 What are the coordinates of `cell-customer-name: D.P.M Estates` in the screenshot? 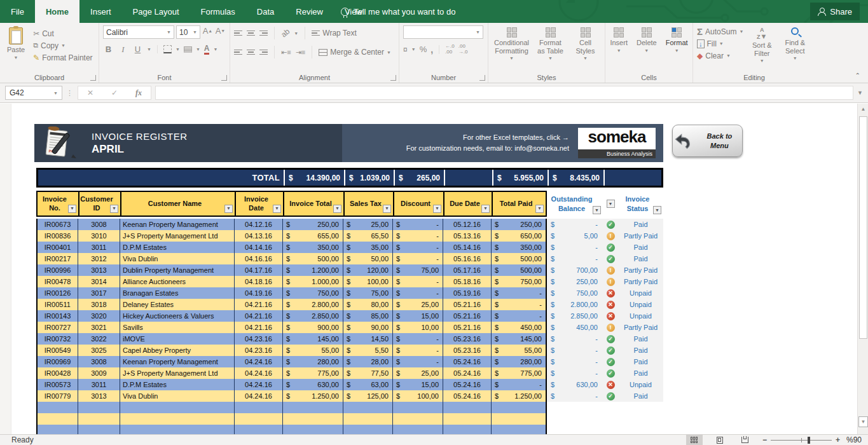 It's located at (177, 385).